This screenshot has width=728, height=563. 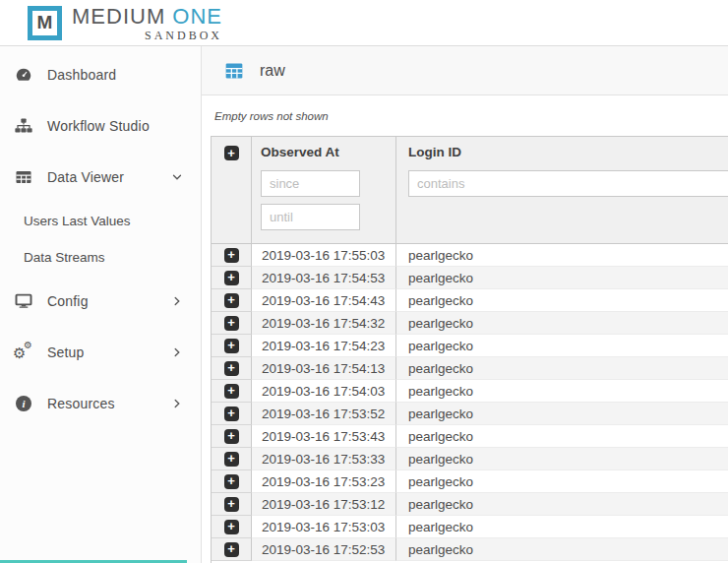 What do you see at coordinates (325, 392) in the screenshot?
I see `row-observed-at: 2019-03-16 17:54:03` at bounding box center [325, 392].